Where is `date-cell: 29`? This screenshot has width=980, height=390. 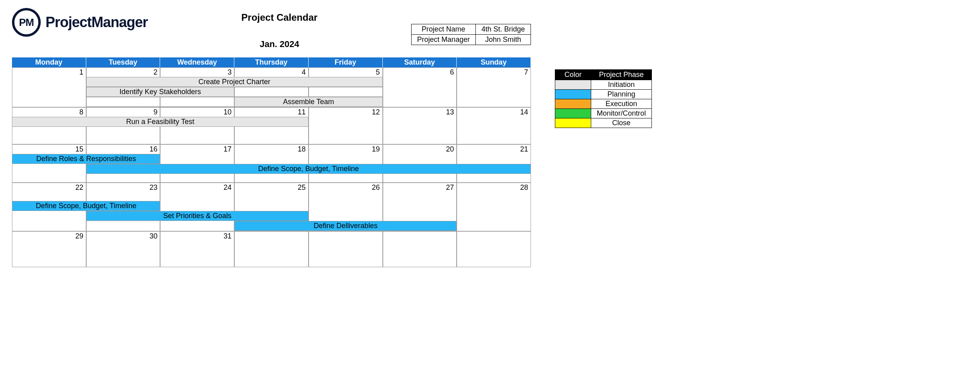 date-cell: 29 is located at coordinates (49, 236).